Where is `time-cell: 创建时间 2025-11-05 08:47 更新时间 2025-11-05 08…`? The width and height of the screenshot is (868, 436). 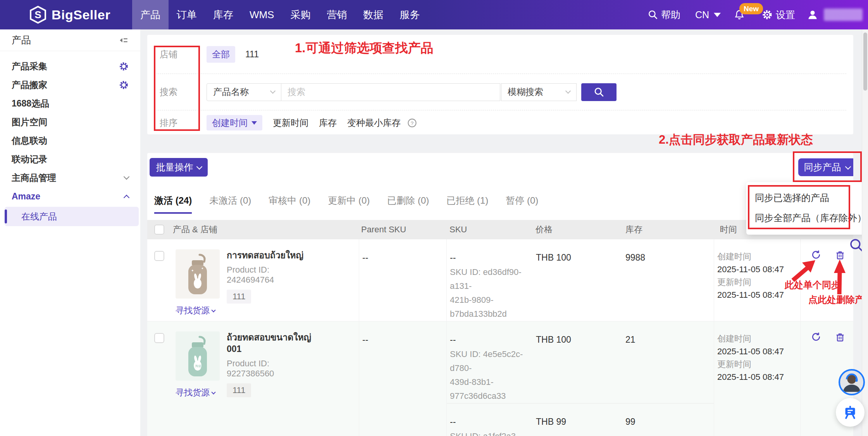
time-cell: 创建时间 2025-11-05 08:47 更新时间 2025-11-05 08… is located at coordinates (757, 379).